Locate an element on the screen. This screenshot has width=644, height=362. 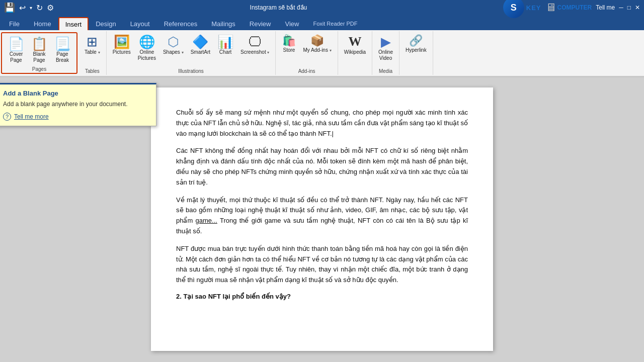
title-bar-title: Instagram sẽ bắt đầu is located at coordinates (279, 8).